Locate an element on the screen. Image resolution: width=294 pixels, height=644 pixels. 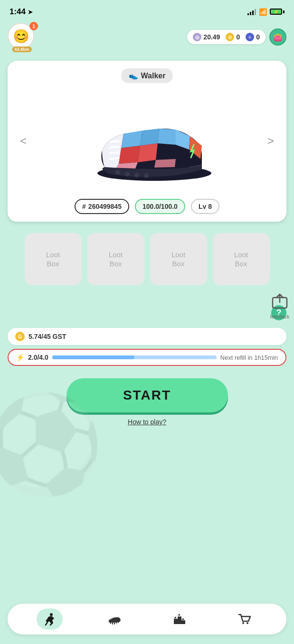
nav-home is located at coordinates (49, 619).